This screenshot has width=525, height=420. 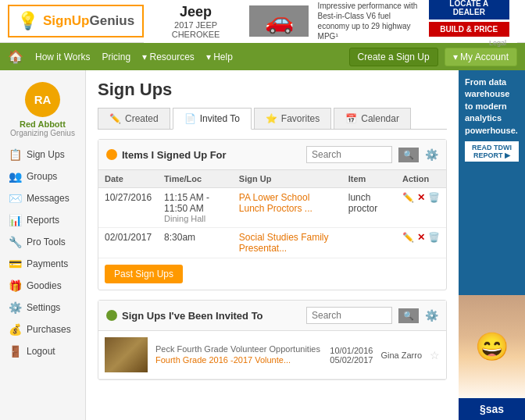 What do you see at coordinates (46, 242) in the screenshot?
I see `sidebar-label-protools: Pro Tools` at bounding box center [46, 242].